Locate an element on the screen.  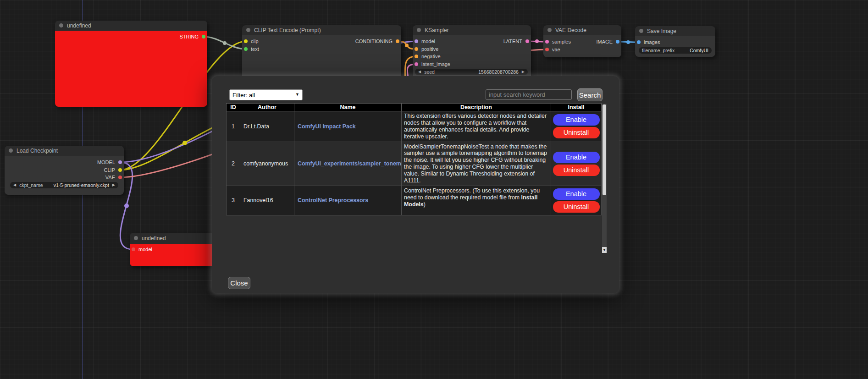
scrollbar-down-button: ▼ is located at coordinates (604, 250).